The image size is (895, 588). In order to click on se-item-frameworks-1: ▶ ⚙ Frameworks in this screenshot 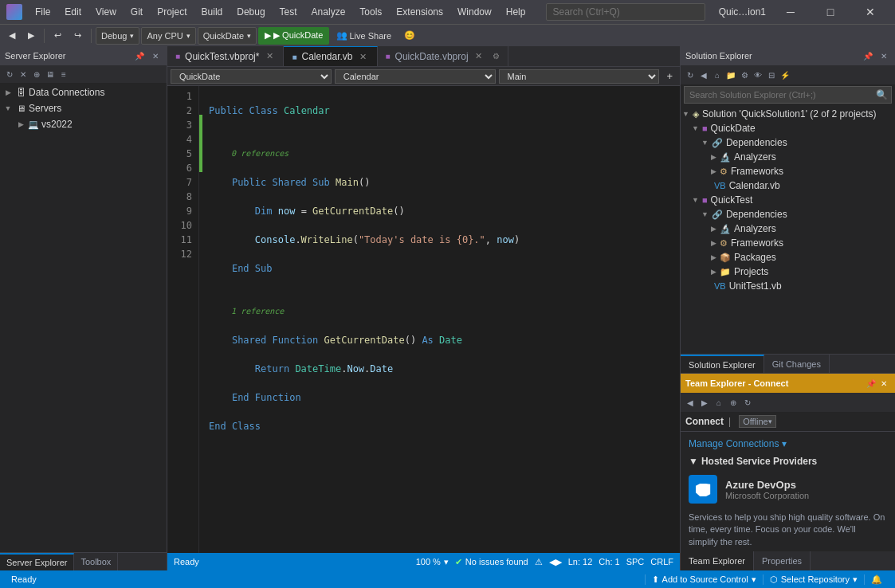, I will do `click(787, 171)`.